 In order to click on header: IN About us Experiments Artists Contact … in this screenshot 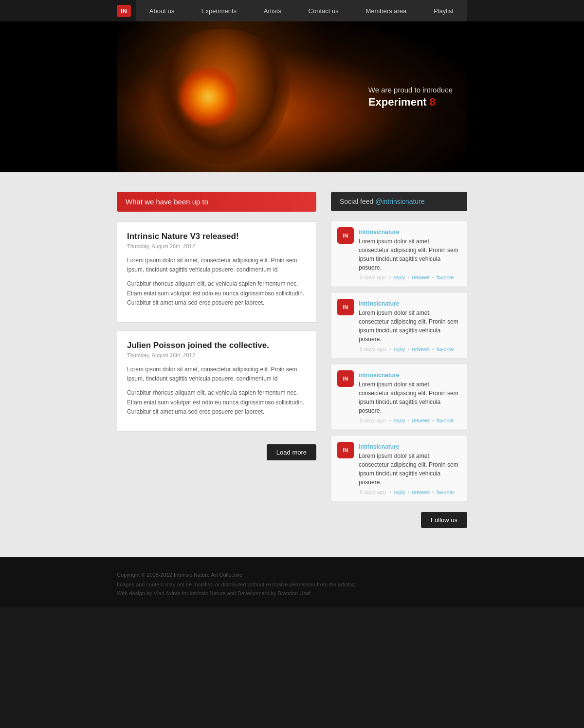, I will do `click(292, 11)`.